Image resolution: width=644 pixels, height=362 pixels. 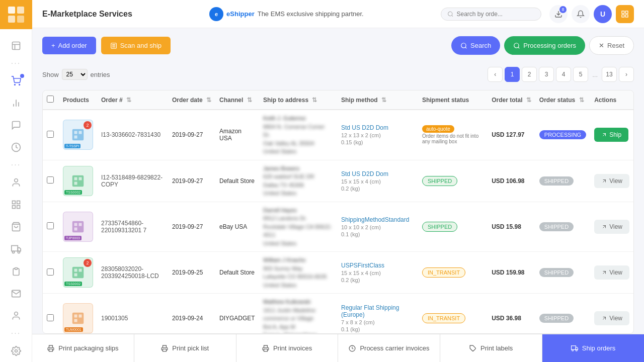 What do you see at coordinates (602, 45) in the screenshot?
I see `reset-icon: ✕` at bounding box center [602, 45].